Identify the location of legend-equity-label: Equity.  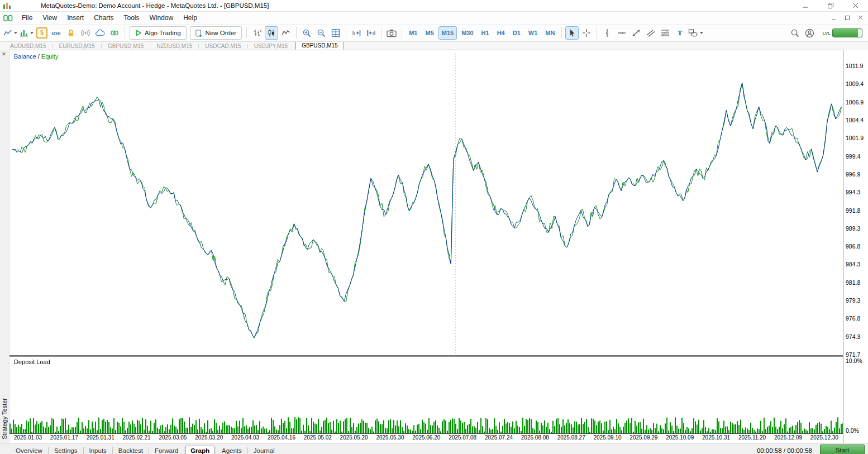
(50, 56).